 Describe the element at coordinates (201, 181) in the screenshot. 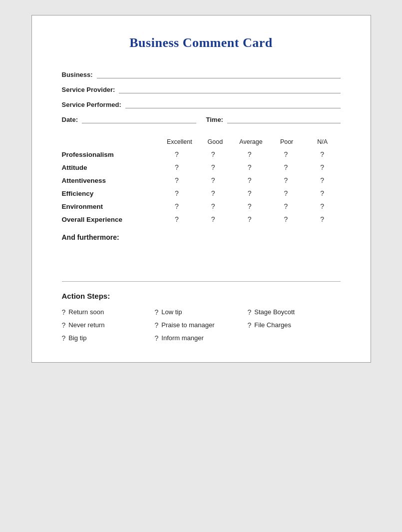

I see `rating-section: ExcellentGoodAveragePoorN/A Professional…` at that location.